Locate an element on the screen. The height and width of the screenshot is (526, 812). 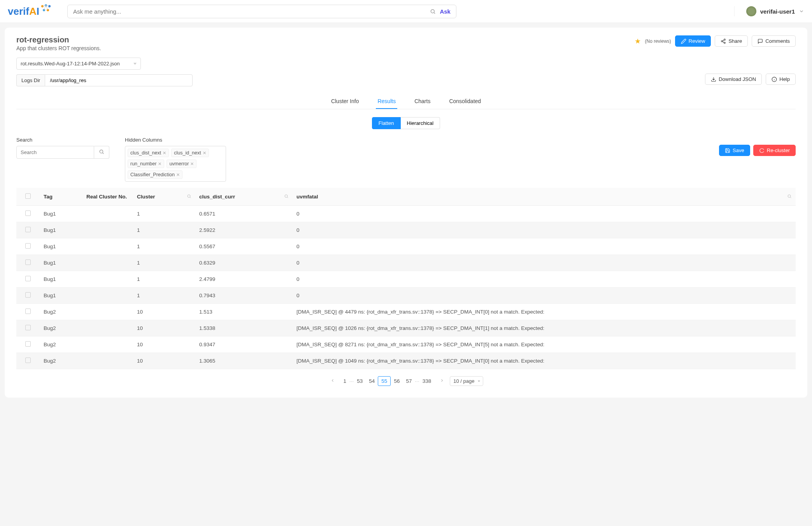
table-search-button is located at coordinates (102, 153).